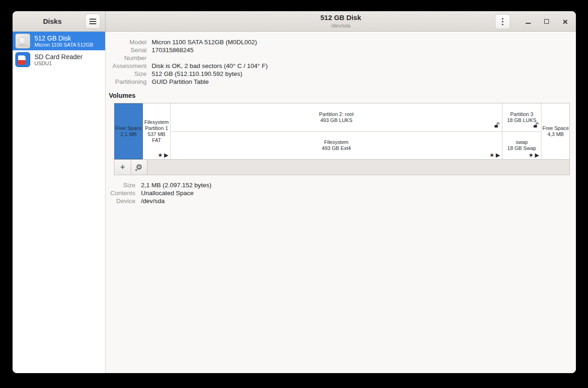 The height and width of the screenshot is (388, 588). I want to click on sidebar-item-subtitle: USDU1, so click(59, 63).